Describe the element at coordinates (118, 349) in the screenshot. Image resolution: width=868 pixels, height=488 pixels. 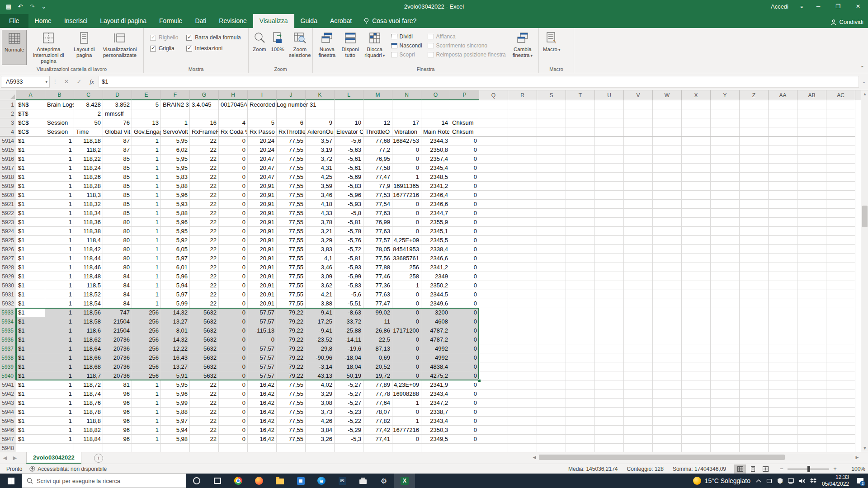
I see `cell: 20736` at that location.